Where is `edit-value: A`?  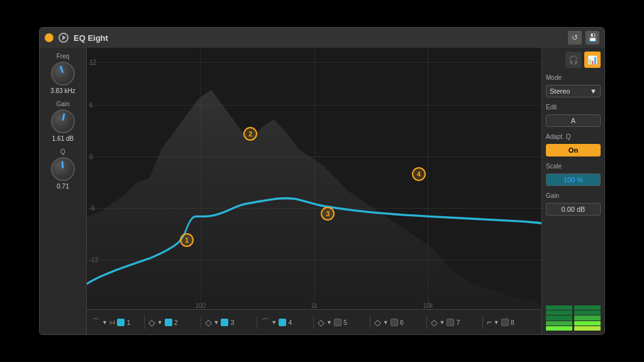
edit-value: A is located at coordinates (574, 121).